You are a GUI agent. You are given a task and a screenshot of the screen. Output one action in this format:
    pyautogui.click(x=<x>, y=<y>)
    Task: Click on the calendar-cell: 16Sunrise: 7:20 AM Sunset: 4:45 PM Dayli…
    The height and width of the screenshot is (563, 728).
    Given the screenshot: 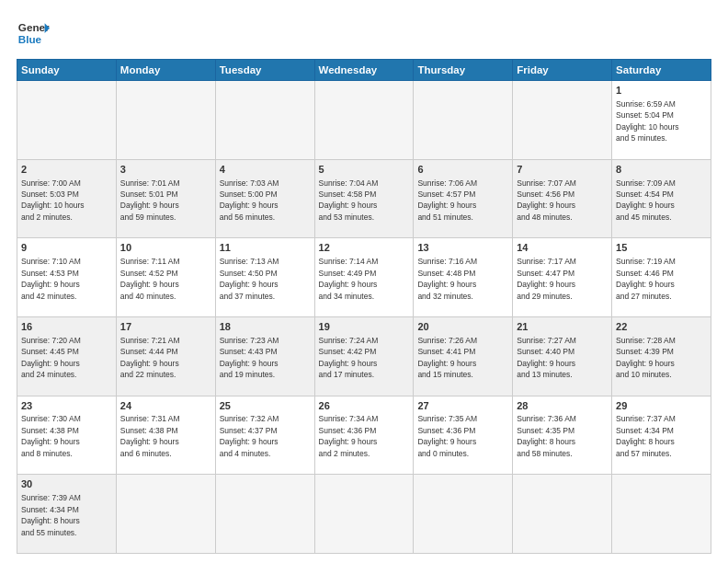 What is the action you would take?
    pyautogui.click(x=67, y=356)
    